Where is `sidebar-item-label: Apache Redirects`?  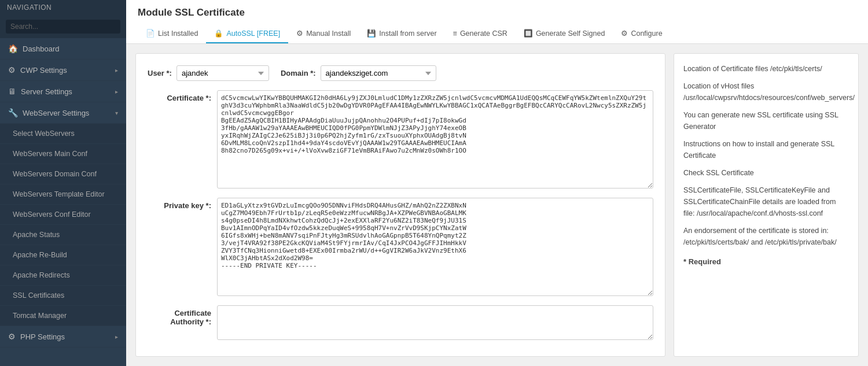
sidebar-item-label: Apache Redirects is located at coordinates (42, 275).